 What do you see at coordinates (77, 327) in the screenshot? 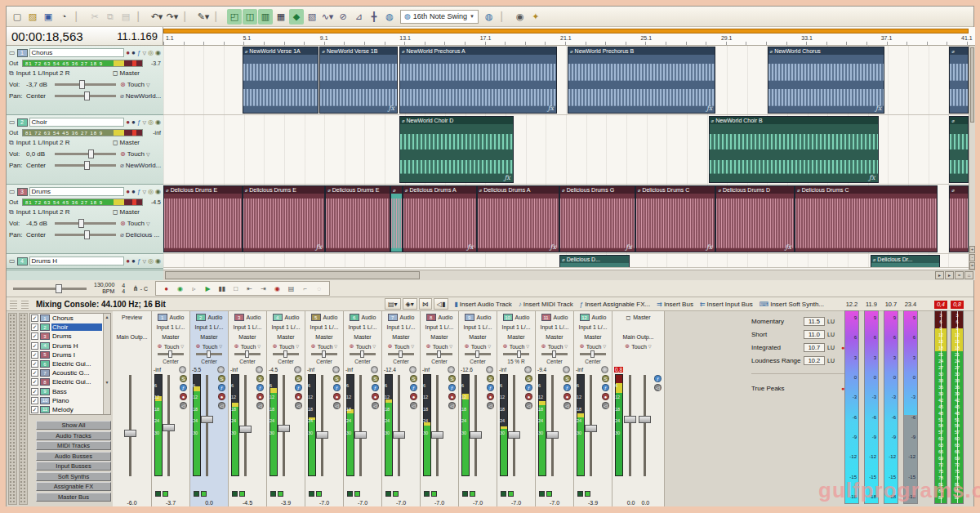
I see `track-list-name: Choir` at bounding box center [77, 327].